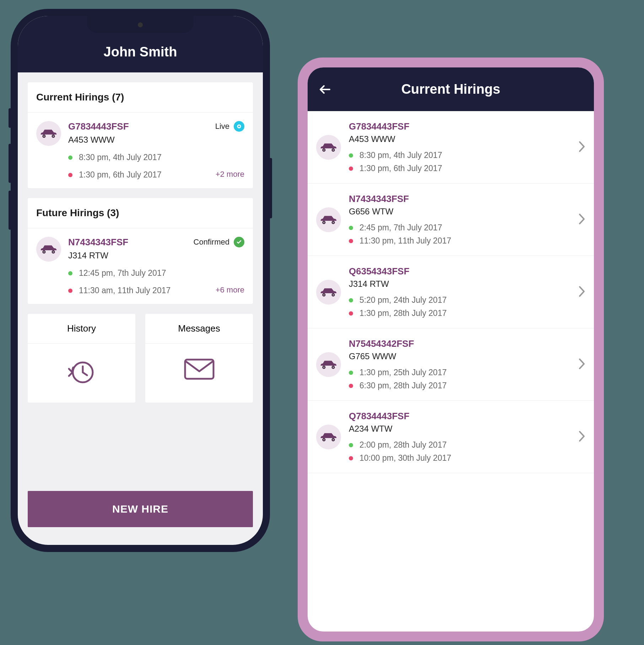  I want to click on end-time: 10:00 pm, 30th July 2017, so click(405, 458).